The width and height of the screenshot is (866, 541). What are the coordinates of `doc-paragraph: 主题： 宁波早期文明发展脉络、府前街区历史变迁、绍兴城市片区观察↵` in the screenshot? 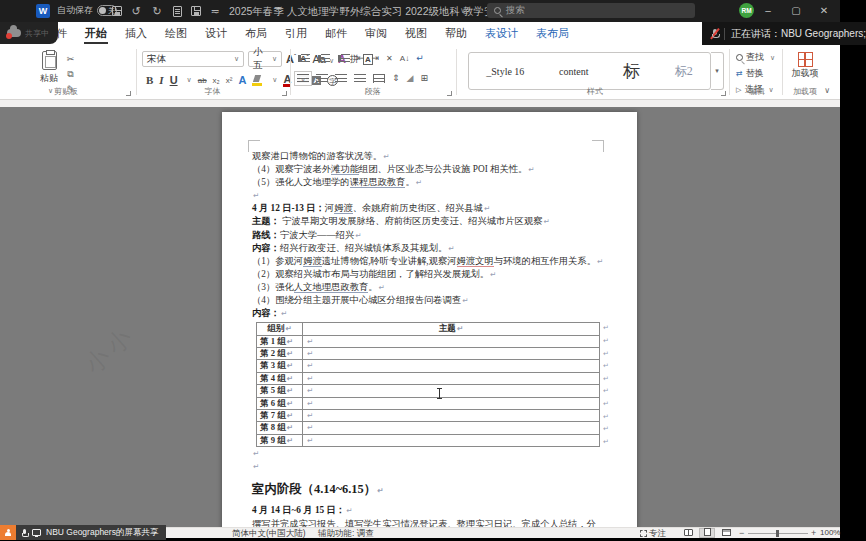 It's located at (428, 222).